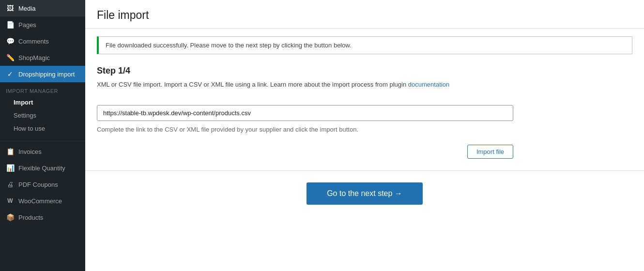 The image size is (644, 271). Describe the element at coordinates (10, 74) in the screenshot. I see `dropshipping-icon: ✓` at that location.